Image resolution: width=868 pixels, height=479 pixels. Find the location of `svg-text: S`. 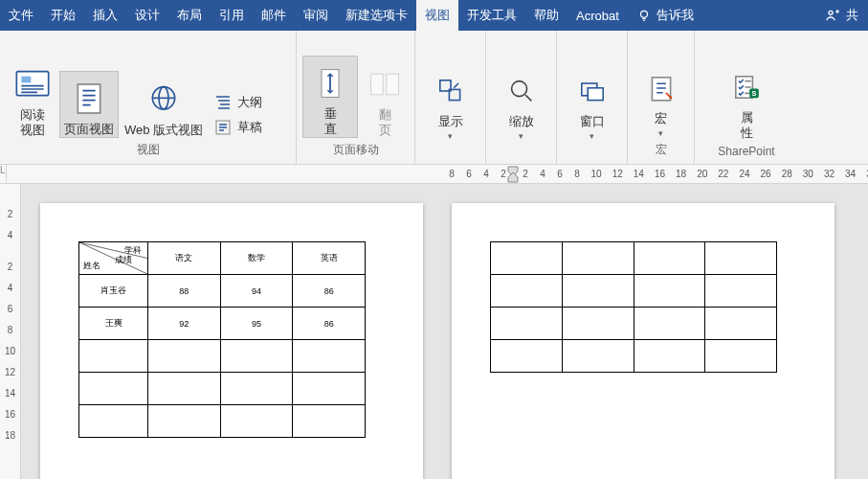

svg-text: S is located at coordinates (754, 92).